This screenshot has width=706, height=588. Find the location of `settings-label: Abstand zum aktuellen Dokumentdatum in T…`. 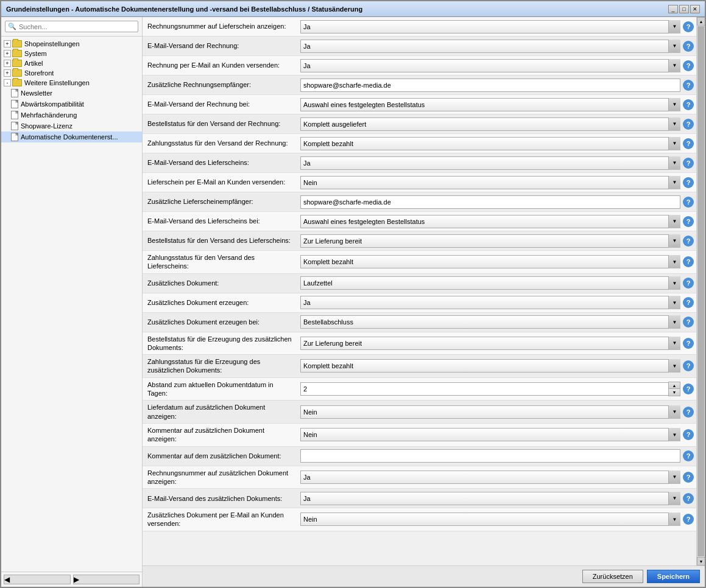

settings-label: Abstand zum aktuellen Dokumentdatum in T… is located at coordinates (221, 390).